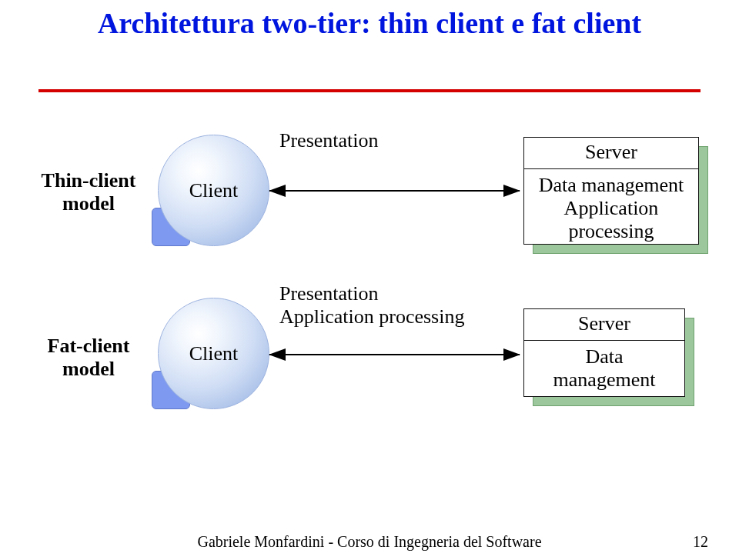 The width and height of the screenshot is (739, 560). I want to click on thin-client-label-l1: Thin-client, so click(89, 180).